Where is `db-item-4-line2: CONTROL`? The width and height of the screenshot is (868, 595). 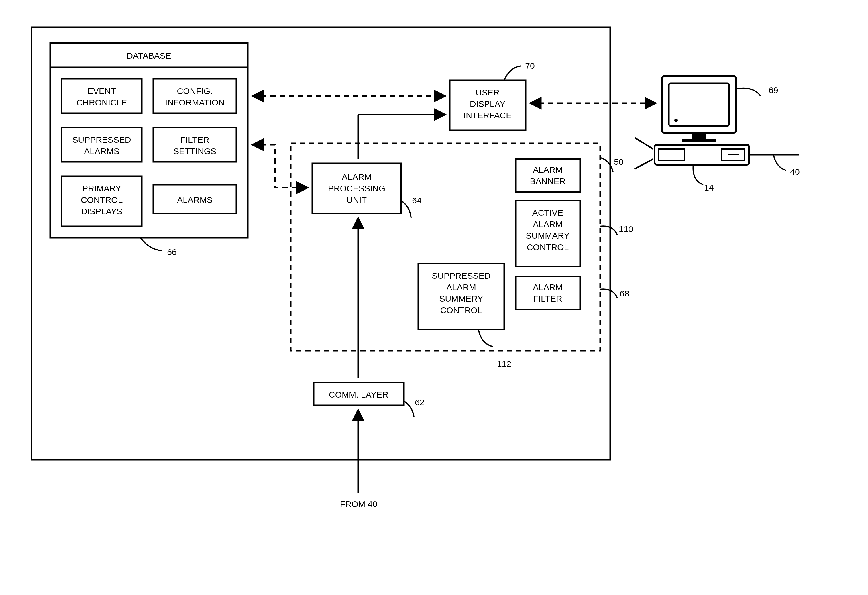
db-item-4-line2: CONTROL is located at coordinates (102, 200).